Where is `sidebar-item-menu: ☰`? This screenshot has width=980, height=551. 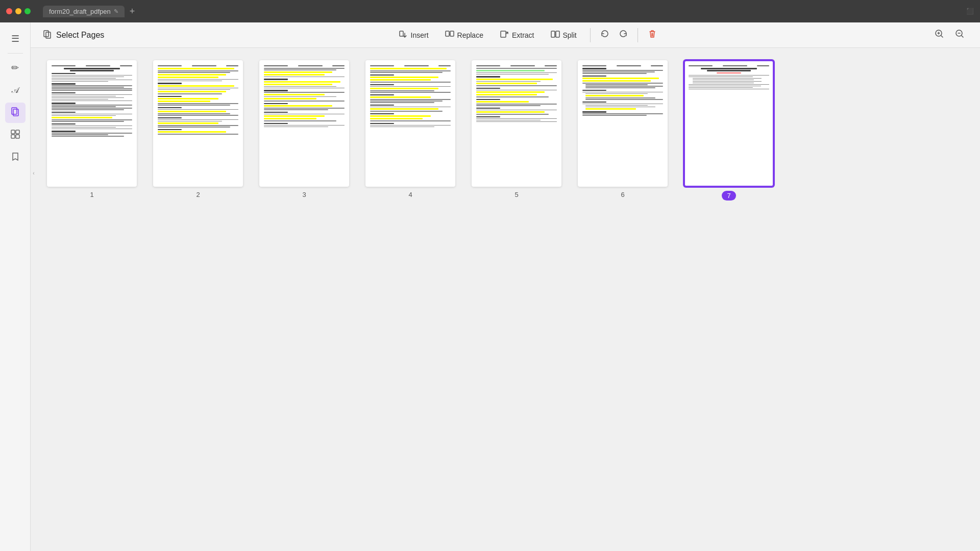 sidebar-item-menu: ☰ is located at coordinates (15, 39).